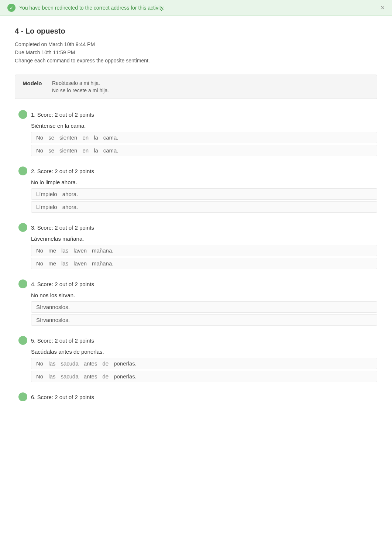 The width and height of the screenshot is (392, 556). What do you see at coordinates (80, 90) in the screenshot?
I see `modelo-line-2: No se lo recete a mi hija.` at bounding box center [80, 90].